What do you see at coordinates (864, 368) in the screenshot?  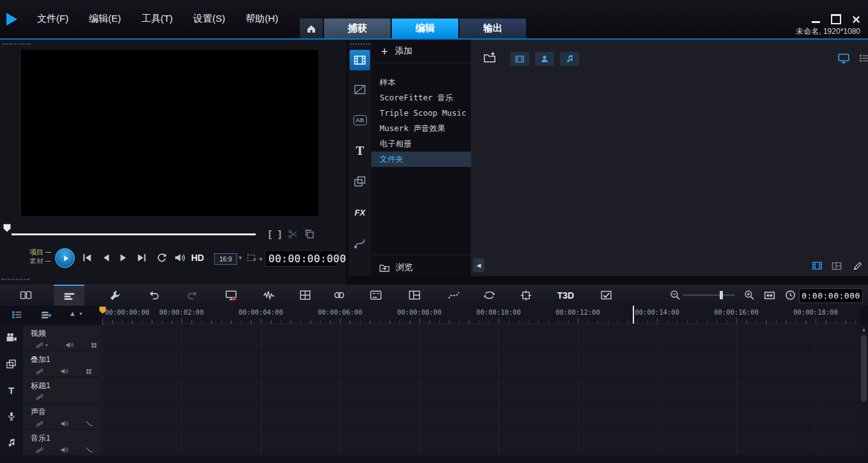 I see `scrollbar-thumb` at bounding box center [864, 368].